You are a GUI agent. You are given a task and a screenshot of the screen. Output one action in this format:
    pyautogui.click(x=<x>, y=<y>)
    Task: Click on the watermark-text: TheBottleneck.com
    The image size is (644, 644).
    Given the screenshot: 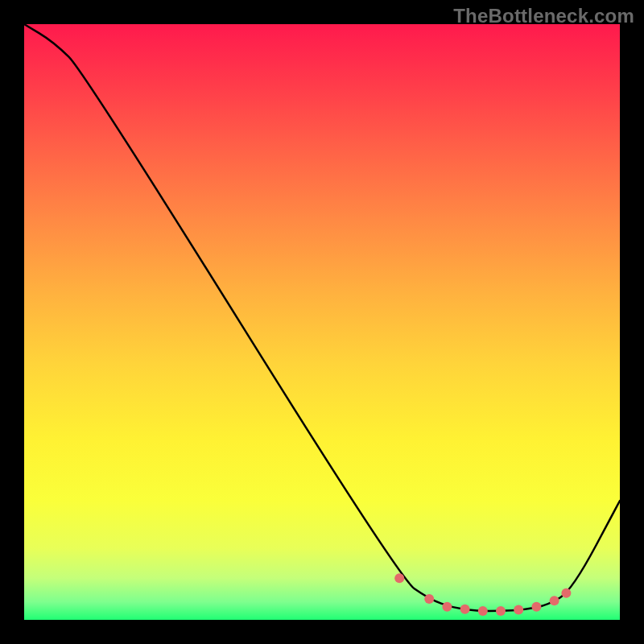 What is the action you would take?
    pyautogui.click(x=544, y=16)
    